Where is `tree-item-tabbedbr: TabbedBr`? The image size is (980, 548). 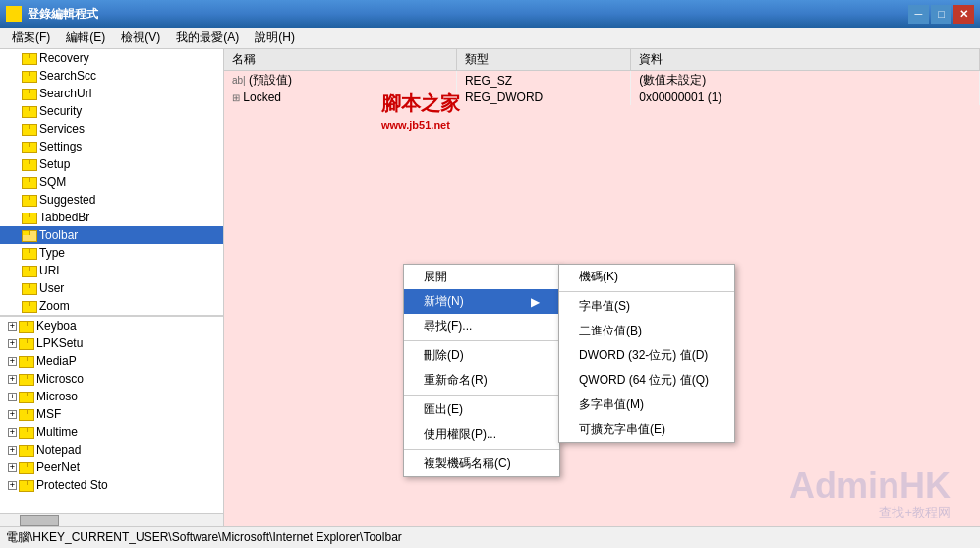
tree-item-tabbedbr: TabbedBr is located at coordinates (112, 217).